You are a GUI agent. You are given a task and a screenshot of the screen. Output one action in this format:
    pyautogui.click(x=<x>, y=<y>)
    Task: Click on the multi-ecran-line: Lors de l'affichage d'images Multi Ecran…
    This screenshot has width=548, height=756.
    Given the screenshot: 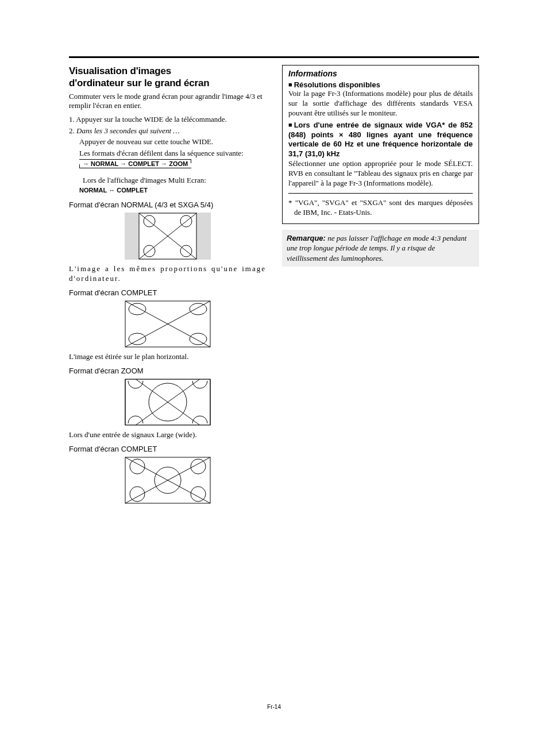 What is the action you would take?
    pyautogui.click(x=169, y=180)
    